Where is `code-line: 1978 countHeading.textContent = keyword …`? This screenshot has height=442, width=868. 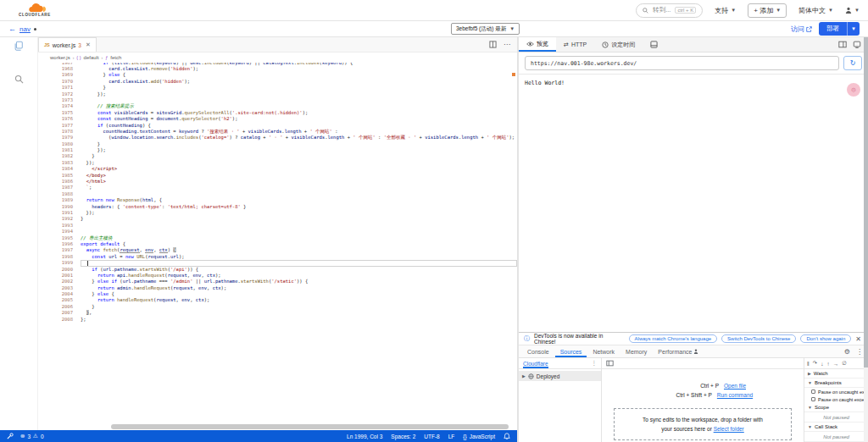 code-line: 1978 countHeading.textContent = keyword … is located at coordinates (278, 132).